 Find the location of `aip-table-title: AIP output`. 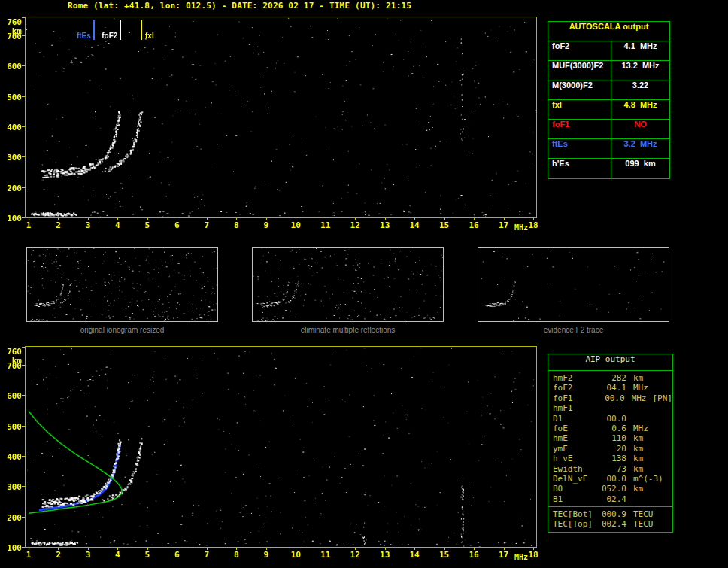

aip-table-title: AIP output is located at coordinates (611, 363).